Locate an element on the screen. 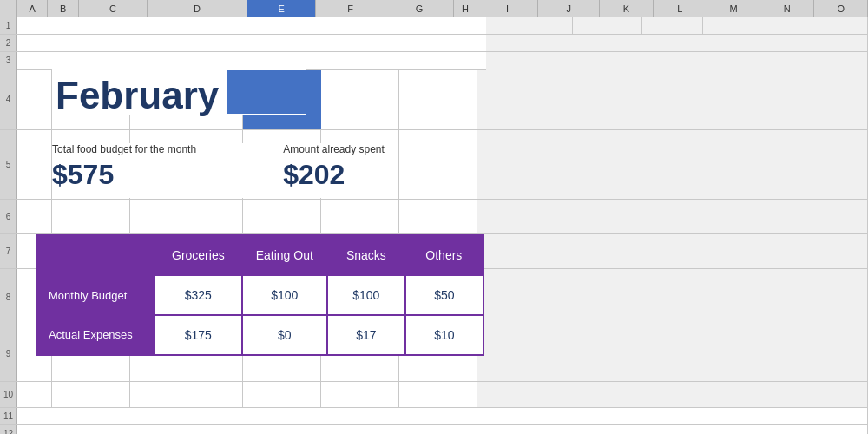  cell-eating-out-actual: $0 is located at coordinates (285, 335).